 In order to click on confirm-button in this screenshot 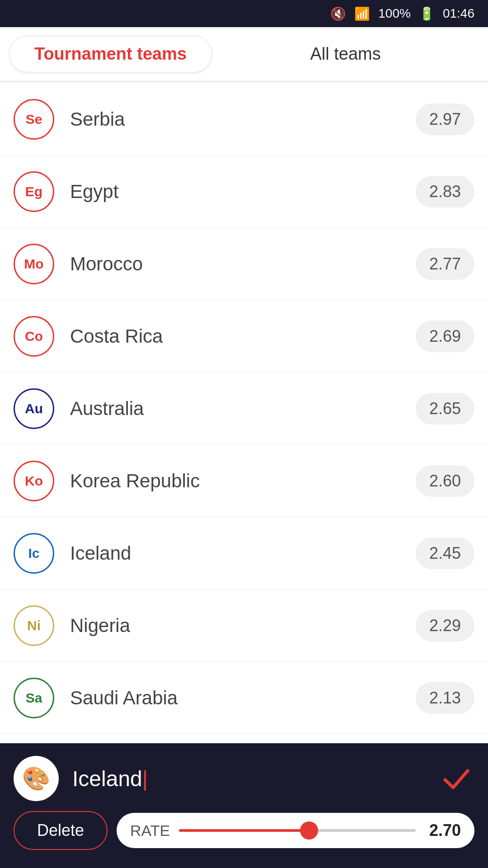, I will do `click(456, 778)`.